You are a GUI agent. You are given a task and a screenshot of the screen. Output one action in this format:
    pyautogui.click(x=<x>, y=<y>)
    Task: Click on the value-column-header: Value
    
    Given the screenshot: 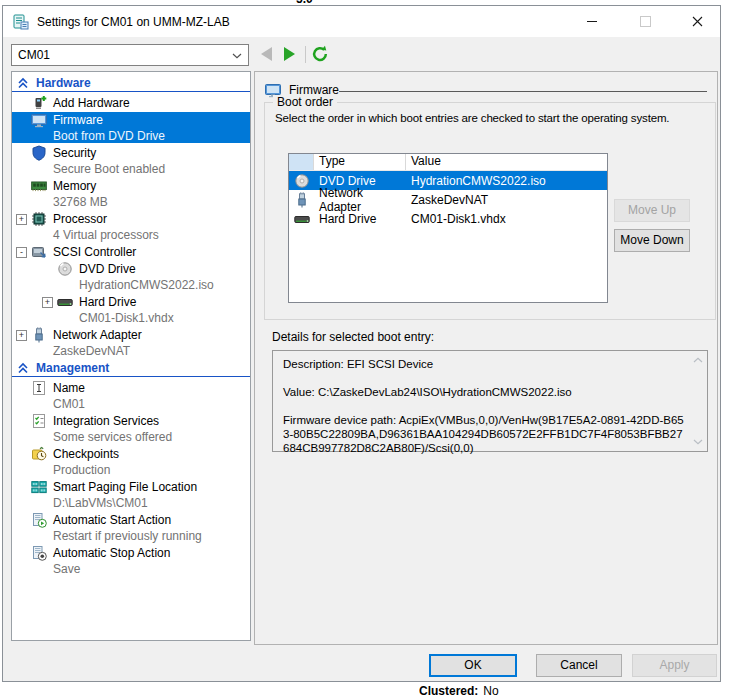 What is the action you would take?
    pyautogui.click(x=506, y=162)
    